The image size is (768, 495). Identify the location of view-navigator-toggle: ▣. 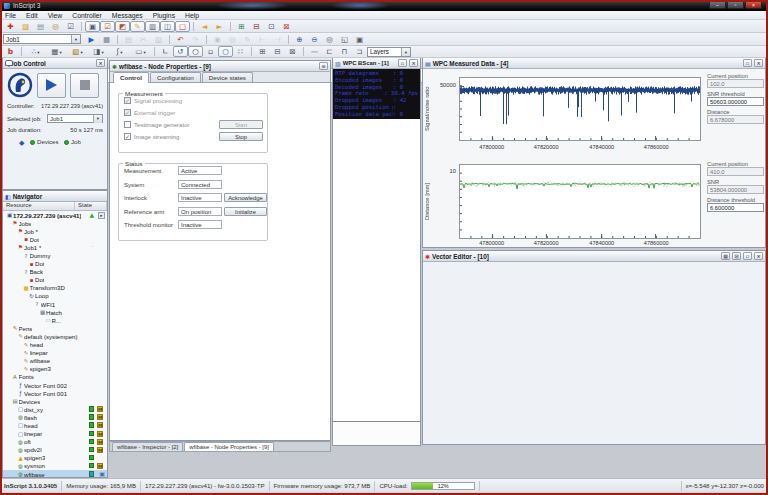
(92, 26).